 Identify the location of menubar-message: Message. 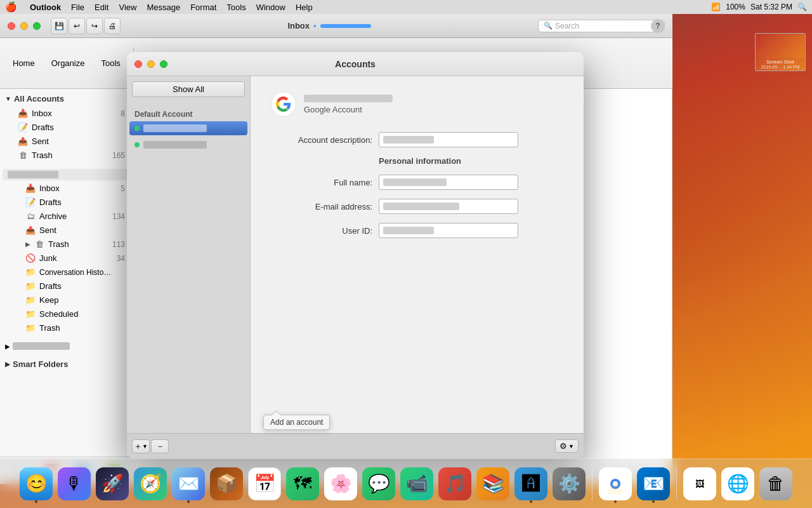
(164, 8).